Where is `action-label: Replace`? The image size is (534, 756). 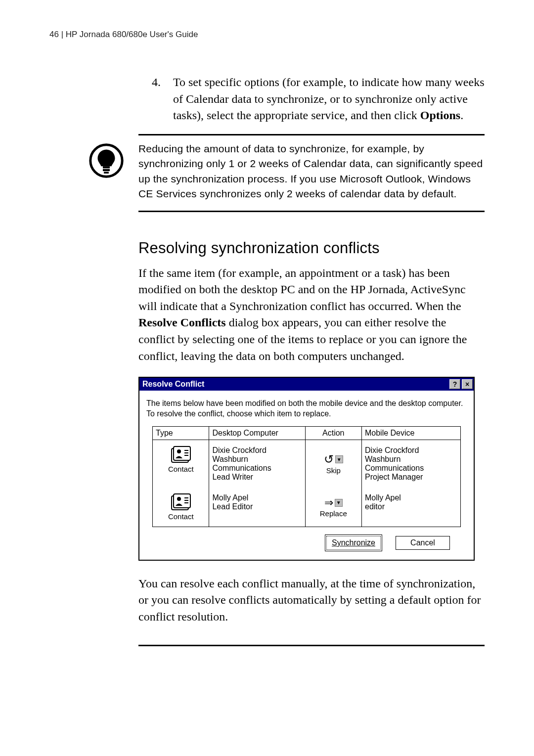
action-label: Replace is located at coordinates (333, 513).